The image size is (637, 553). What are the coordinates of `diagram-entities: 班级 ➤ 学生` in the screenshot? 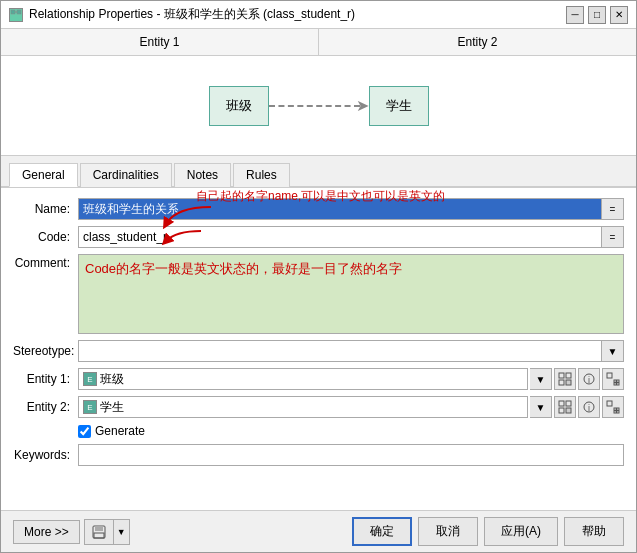 It's located at (319, 106).